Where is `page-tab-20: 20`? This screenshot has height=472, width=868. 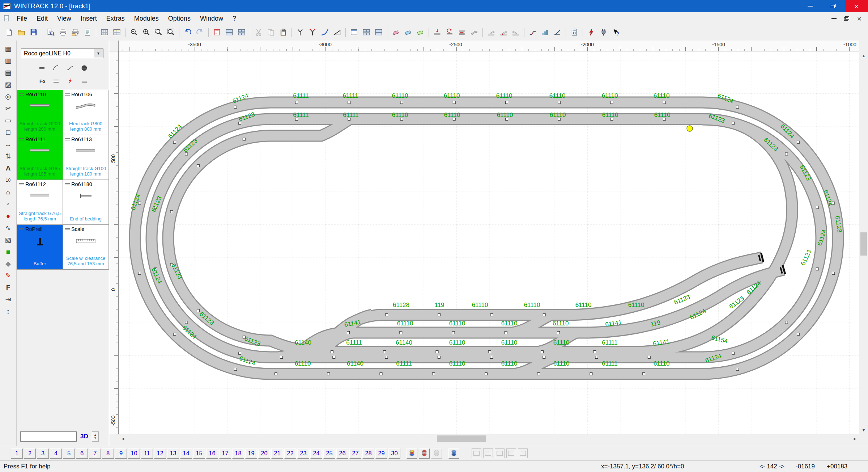 page-tab-20: 20 is located at coordinates (264, 454).